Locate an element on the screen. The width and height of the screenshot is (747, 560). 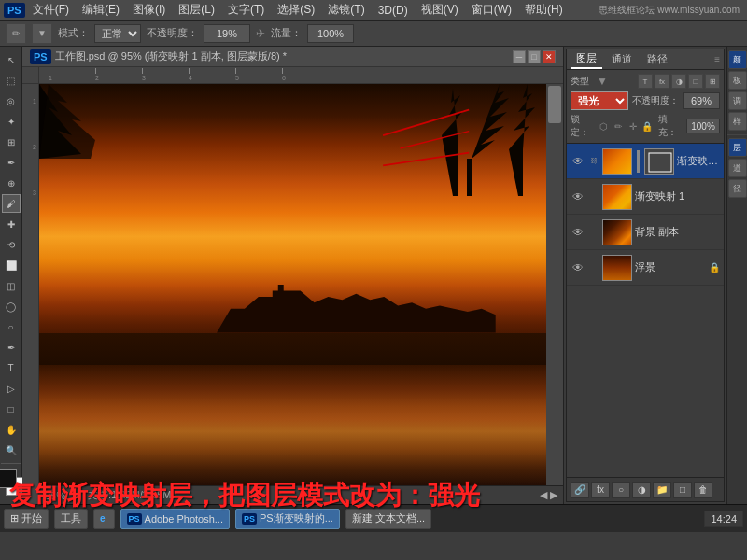
doc-status-bar: 95% ▶ 文档:1.22M/3.25M ◀ ▶ is located at coordinates (301, 495).